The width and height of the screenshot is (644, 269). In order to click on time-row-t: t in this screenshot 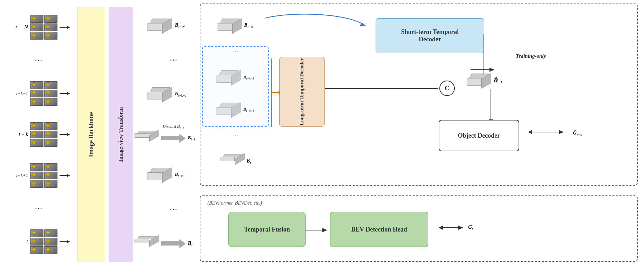, I will do `click(39, 242)`.